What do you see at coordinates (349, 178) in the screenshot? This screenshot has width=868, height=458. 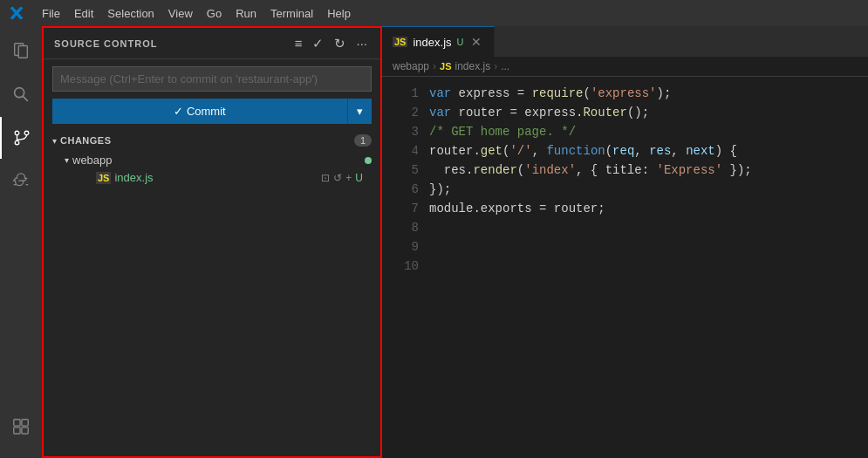 I see `file-stage-icon: +` at bounding box center [349, 178].